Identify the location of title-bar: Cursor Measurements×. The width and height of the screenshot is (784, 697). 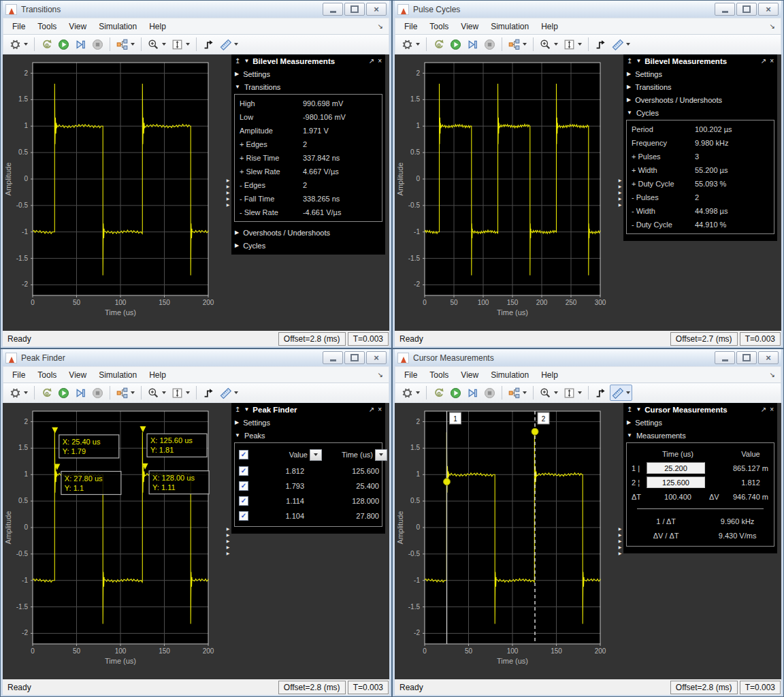
(588, 358).